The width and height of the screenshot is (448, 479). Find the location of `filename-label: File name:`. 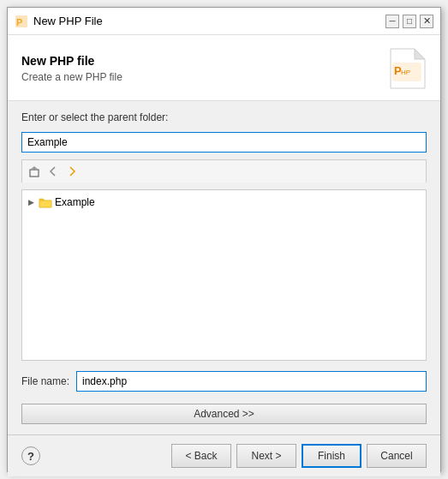

filename-label: File name: is located at coordinates (45, 381).